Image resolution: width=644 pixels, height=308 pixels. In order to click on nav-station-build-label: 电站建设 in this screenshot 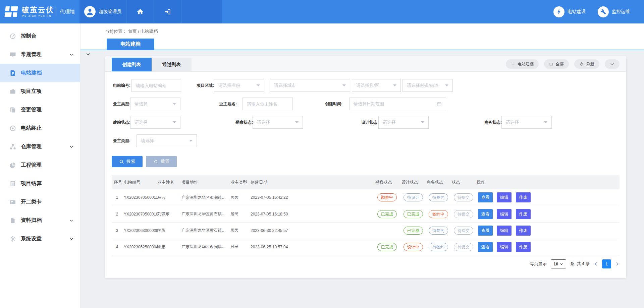, I will do `click(577, 12)`.